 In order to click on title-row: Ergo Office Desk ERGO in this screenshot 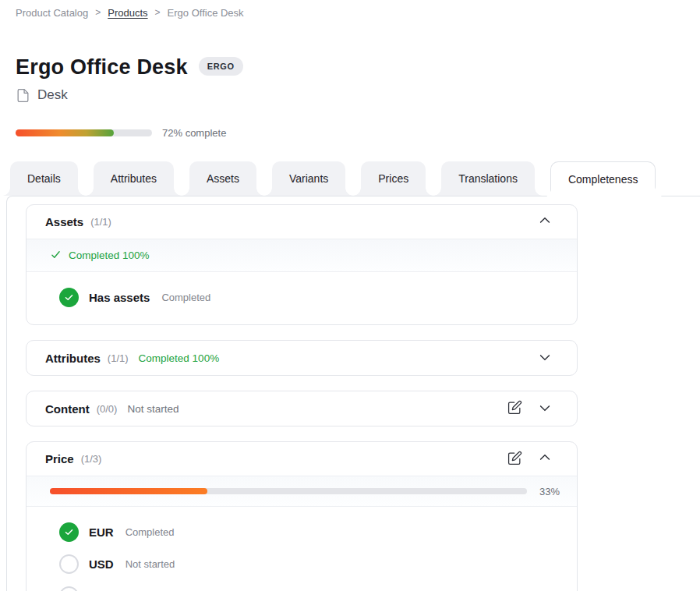, I will do `click(358, 67)`.